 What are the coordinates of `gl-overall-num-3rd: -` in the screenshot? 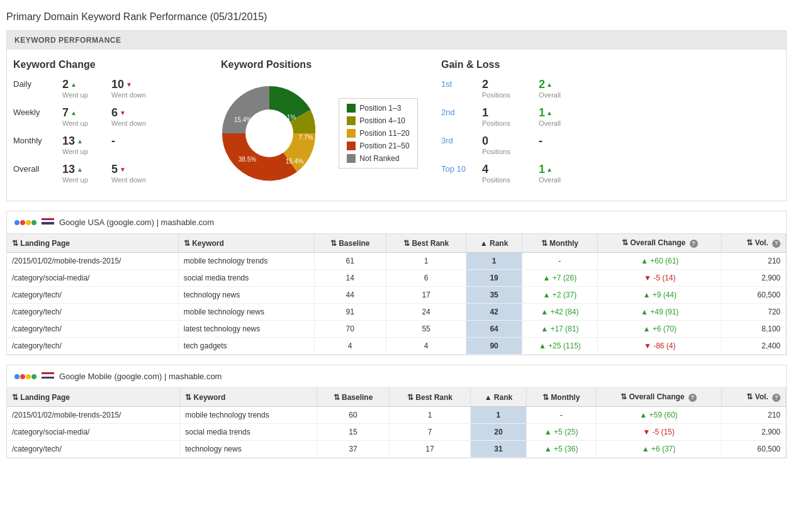 It's located at (541, 141).